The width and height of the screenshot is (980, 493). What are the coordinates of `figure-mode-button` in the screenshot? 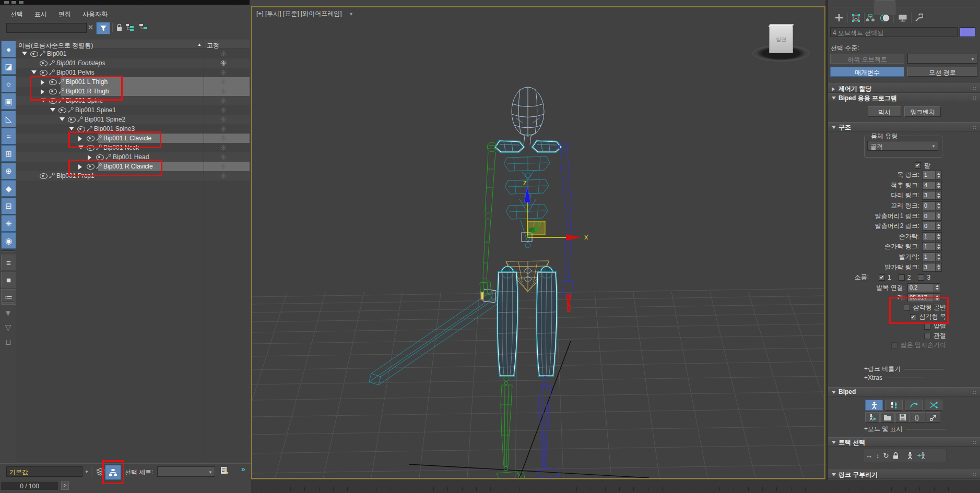 It's located at (874, 405).